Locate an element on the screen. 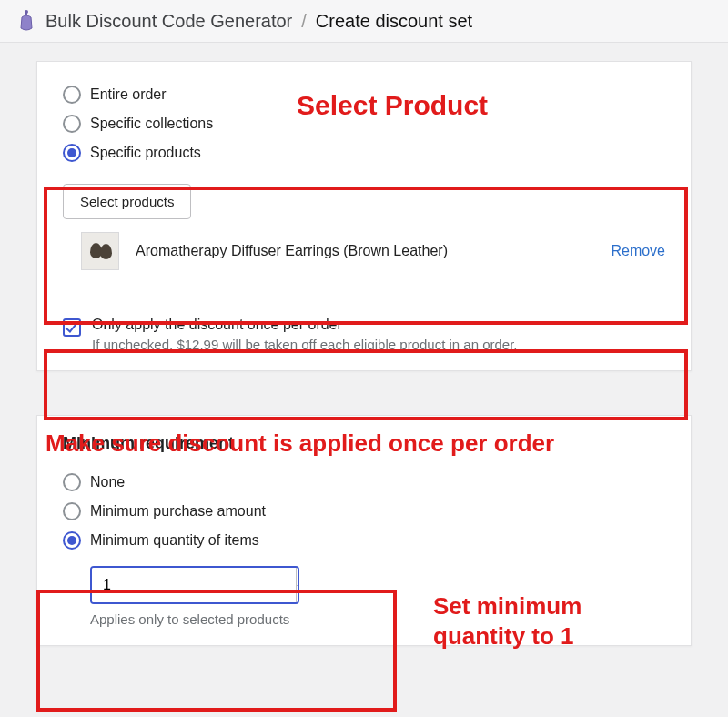 Image resolution: width=728 pixels, height=717 pixels. breadcrumb: Bulk Discount Code Generator / Create di… is located at coordinates (364, 22).